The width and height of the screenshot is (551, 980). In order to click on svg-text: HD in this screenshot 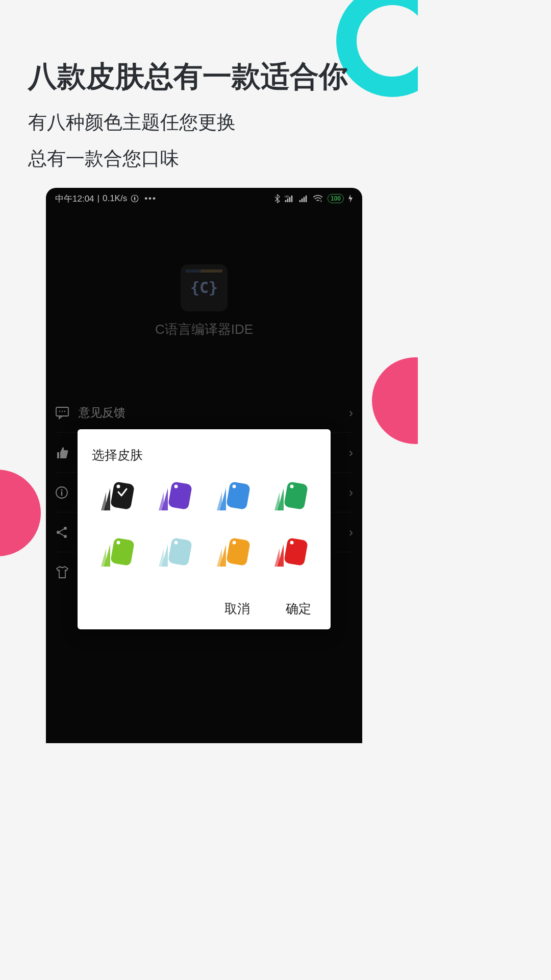, I will do `click(287, 197)`.